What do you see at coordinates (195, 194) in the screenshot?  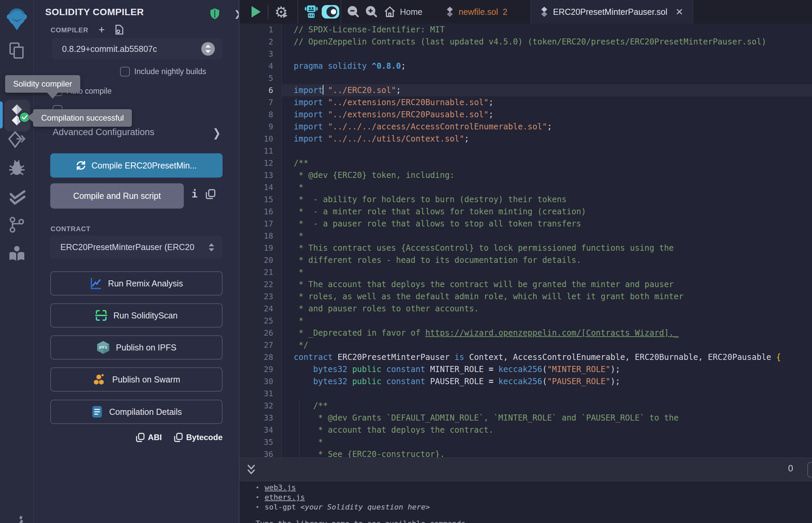 I see `info-icon: i` at bounding box center [195, 194].